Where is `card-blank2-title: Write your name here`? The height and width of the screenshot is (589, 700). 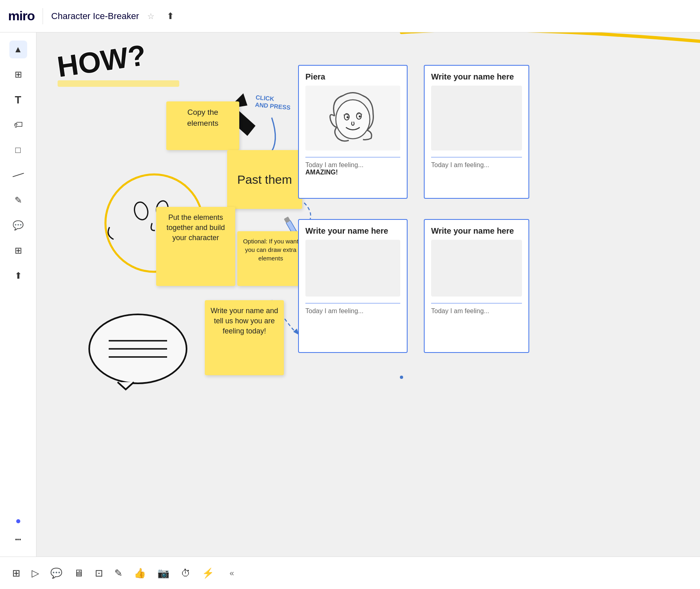
card-blank2-title: Write your name here is located at coordinates (353, 231).